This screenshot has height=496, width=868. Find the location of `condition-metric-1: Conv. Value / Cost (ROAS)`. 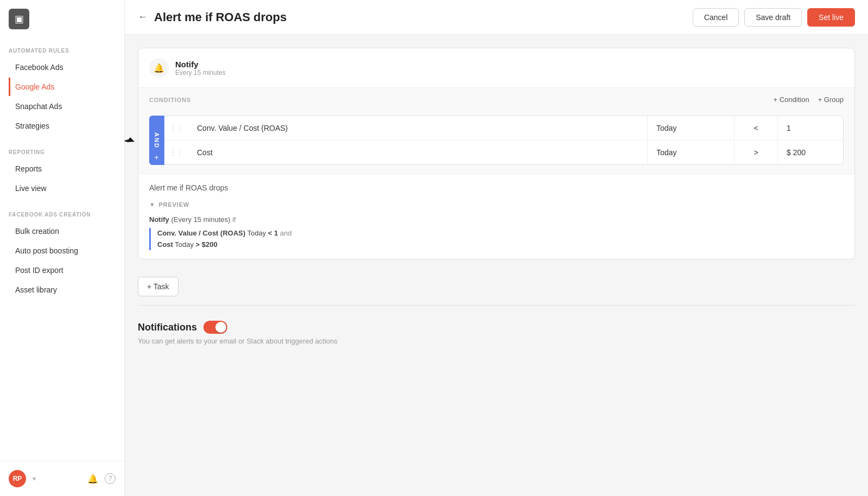

condition-metric-1: Conv. Value / Cost (ROAS) is located at coordinates (418, 128).